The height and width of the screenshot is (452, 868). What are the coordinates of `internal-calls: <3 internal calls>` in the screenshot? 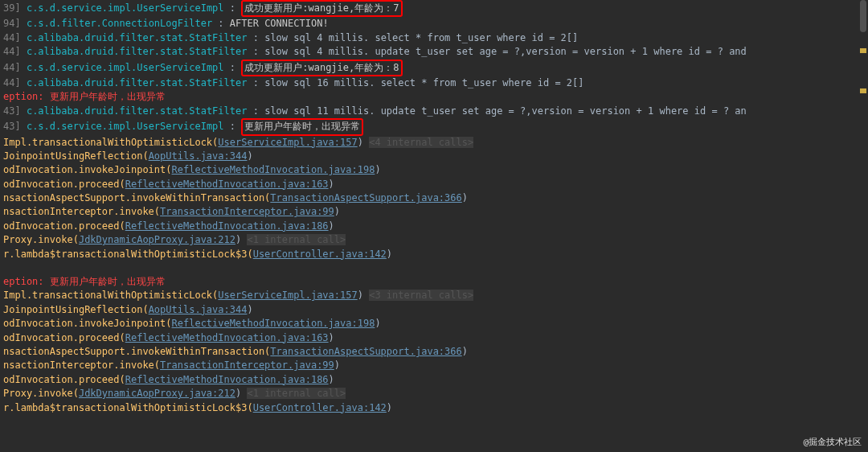 It's located at (421, 295).